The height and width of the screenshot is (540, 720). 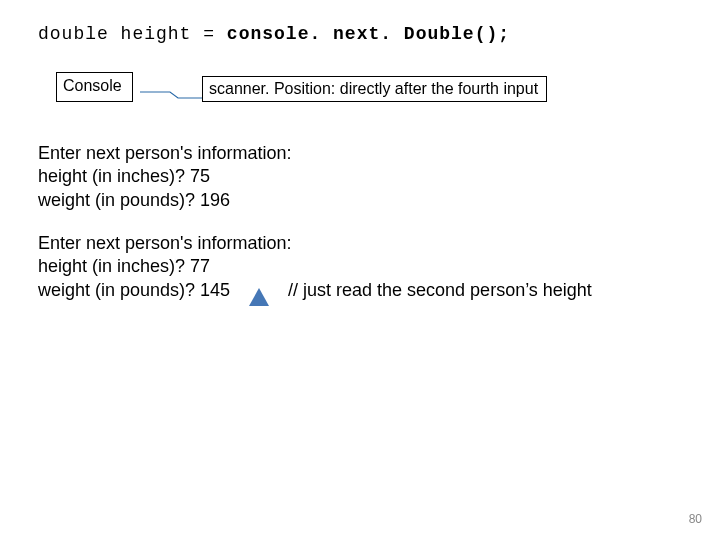 I want to click on code-prefix: double height =, so click(x=132, y=34).